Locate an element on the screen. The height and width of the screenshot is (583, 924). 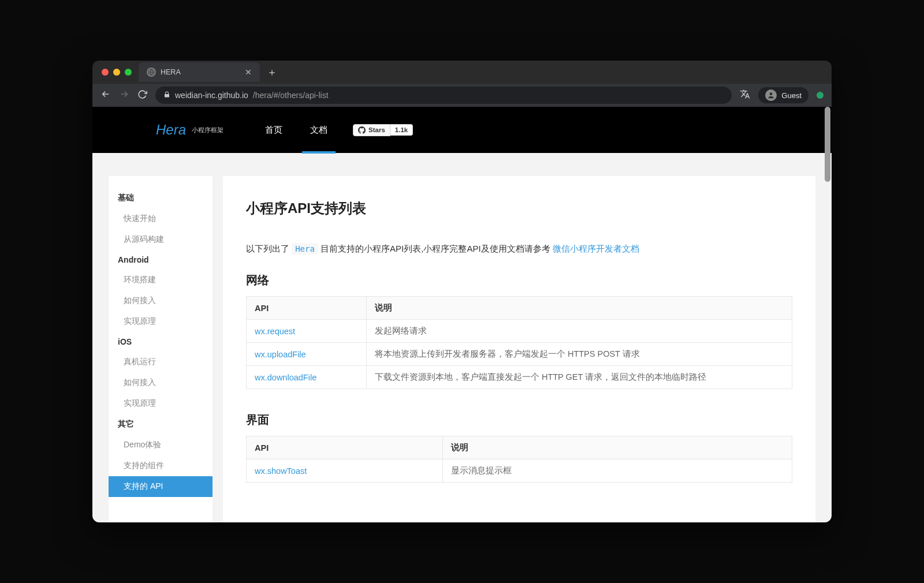
reload-button is located at coordinates (142, 96).